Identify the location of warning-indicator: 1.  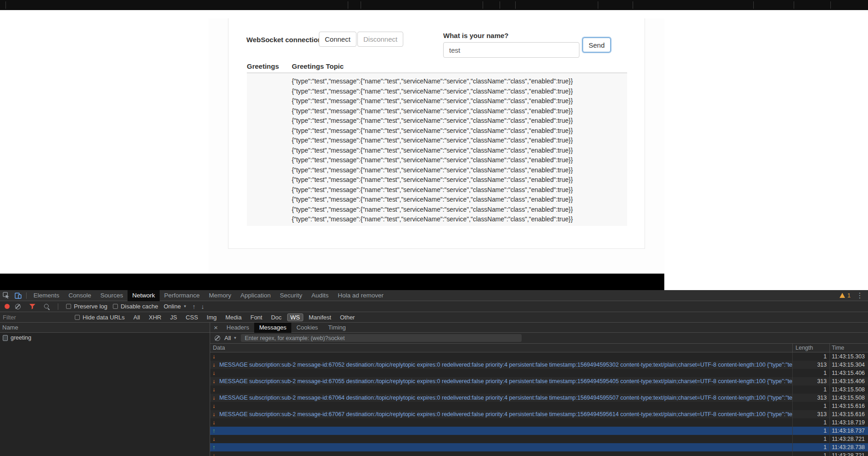
(845, 296).